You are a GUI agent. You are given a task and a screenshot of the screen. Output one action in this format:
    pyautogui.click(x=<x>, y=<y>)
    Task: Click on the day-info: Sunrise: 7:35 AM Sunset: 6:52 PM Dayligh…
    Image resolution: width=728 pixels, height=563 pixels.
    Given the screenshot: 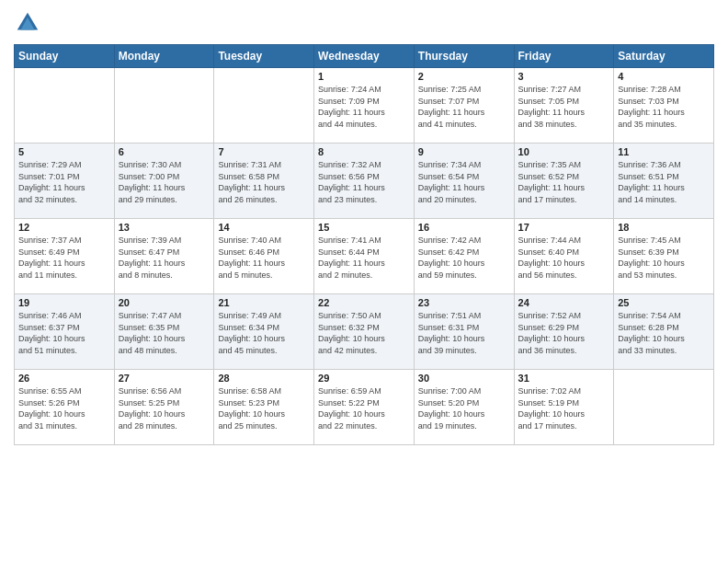 What is the action you would take?
    pyautogui.click(x=564, y=182)
    